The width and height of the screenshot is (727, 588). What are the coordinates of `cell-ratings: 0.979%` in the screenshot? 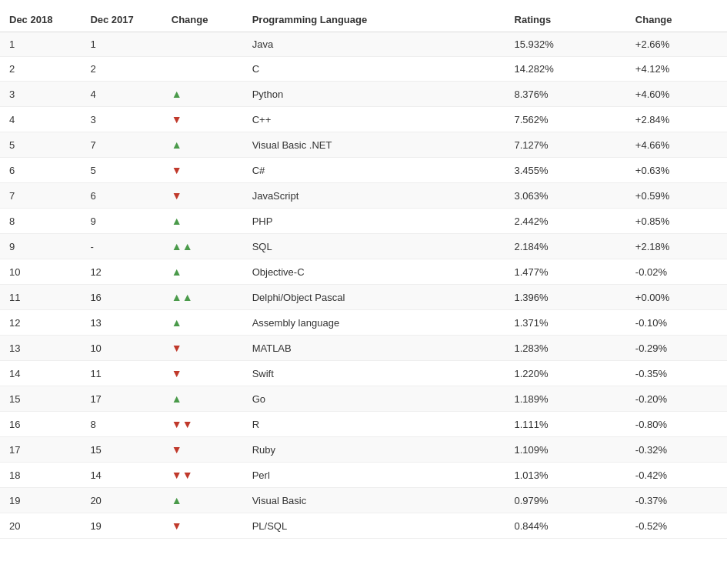 It's located at (566, 500).